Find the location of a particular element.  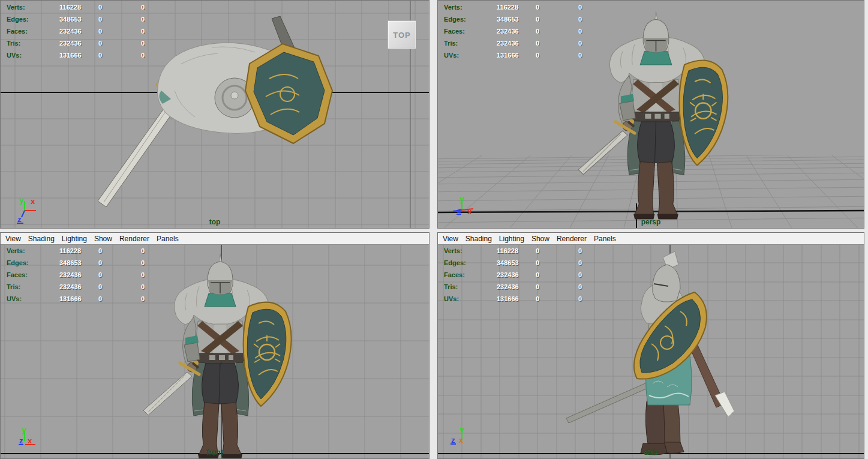

hud-total-value: 116228 is located at coordinates (507, 7).